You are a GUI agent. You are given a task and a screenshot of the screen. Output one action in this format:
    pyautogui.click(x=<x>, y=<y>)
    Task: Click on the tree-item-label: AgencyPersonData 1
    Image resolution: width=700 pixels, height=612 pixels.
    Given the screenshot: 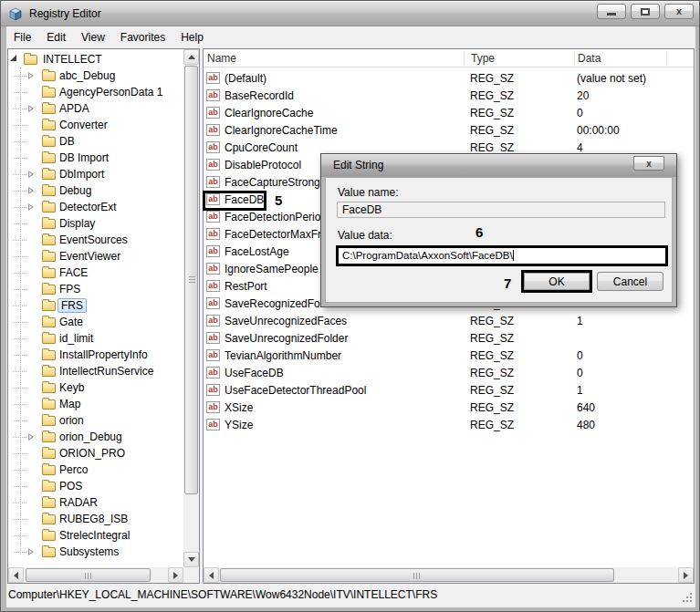 What is the action you would take?
    pyautogui.click(x=111, y=92)
    